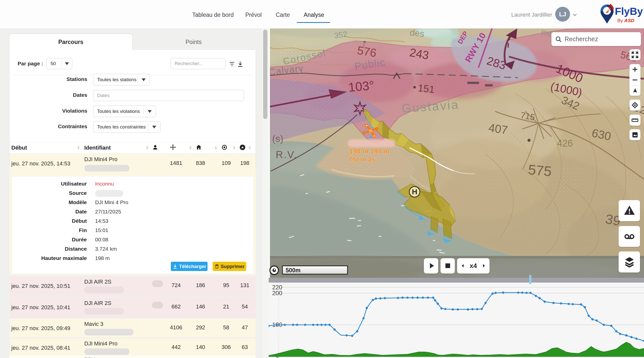  Describe the element at coordinates (287, 155) in the screenshot. I see `svg-text: R.V.` at that location.